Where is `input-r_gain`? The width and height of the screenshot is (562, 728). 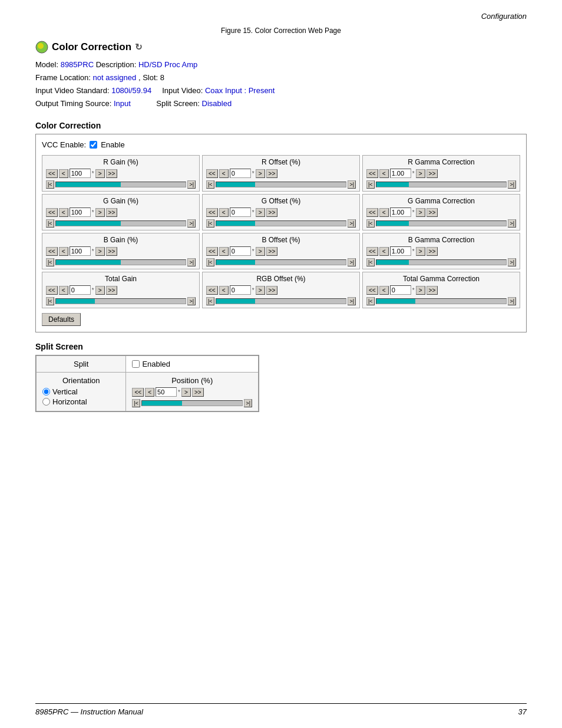 input-r_gain is located at coordinates (80, 173).